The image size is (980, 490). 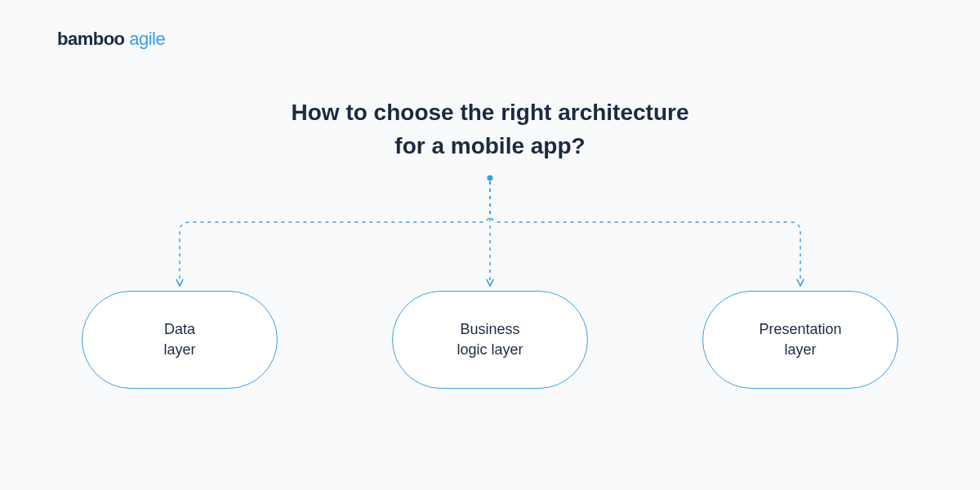 What do you see at coordinates (147, 39) in the screenshot?
I see `brand-word2: agile` at bounding box center [147, 39].